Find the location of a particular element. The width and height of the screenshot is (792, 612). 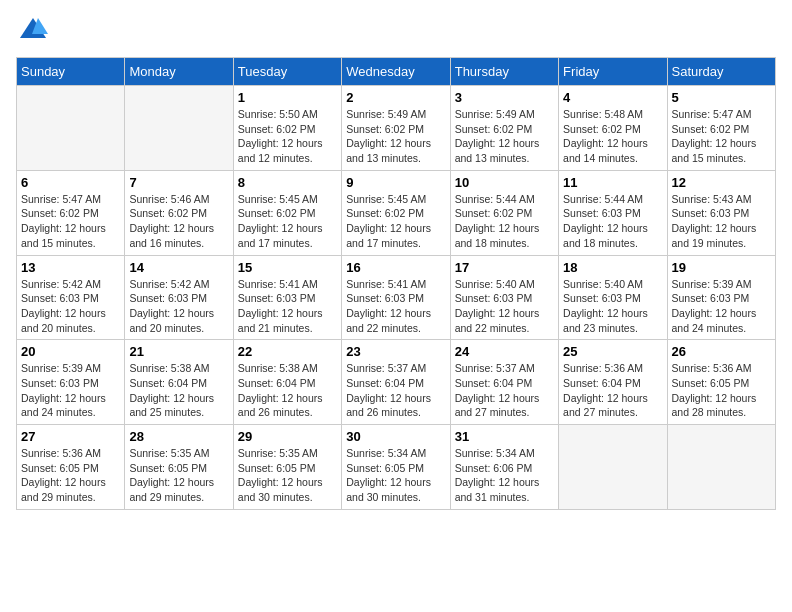

day-number: 20 is located at coordinates (70, 352).